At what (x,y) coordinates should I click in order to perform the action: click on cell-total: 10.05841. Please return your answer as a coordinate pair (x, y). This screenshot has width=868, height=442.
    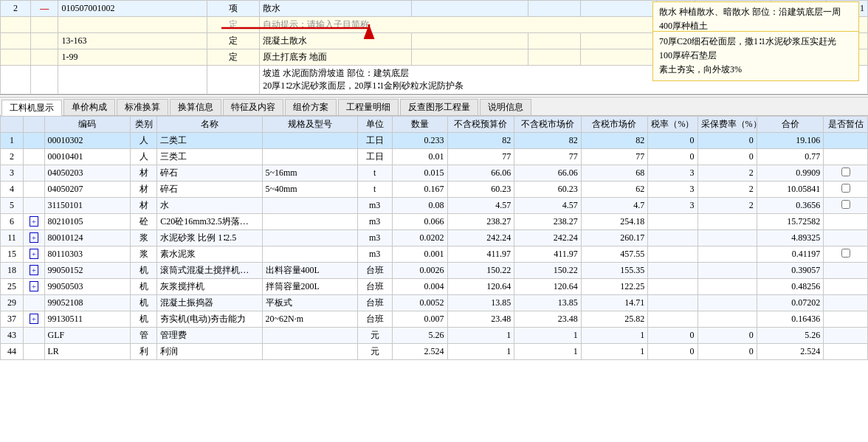
    Looking at the image, I should click on (790, 190).